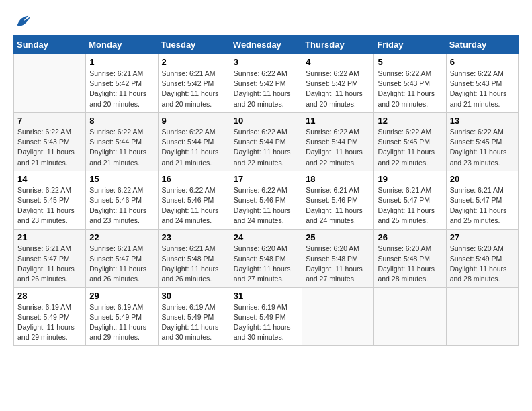  I want to click on calendar-cell: 7Sunrise: 6:22 AM Sunset: 5:43 PM Daylig…, so click(50, 141).